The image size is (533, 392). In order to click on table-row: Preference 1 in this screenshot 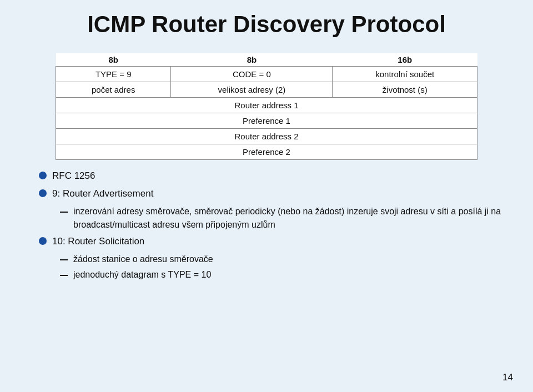, I will do `click(266, 121)`.